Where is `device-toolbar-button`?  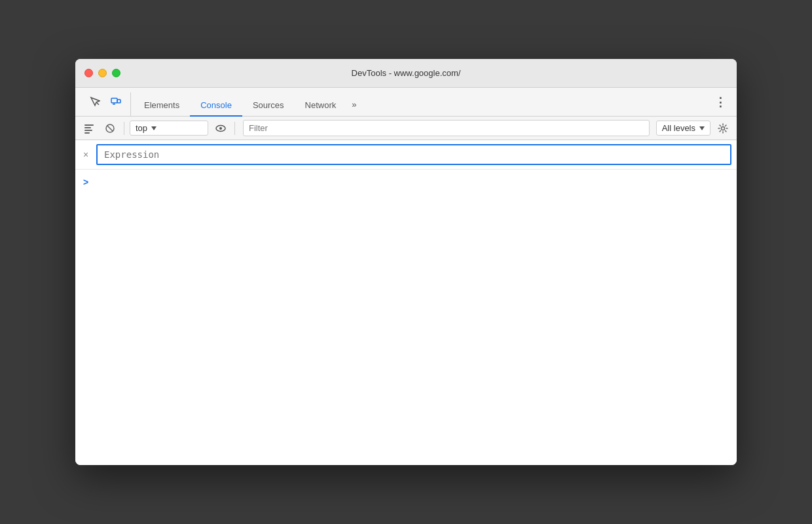 device-toolbar-button is located at coordinates (116, 102).